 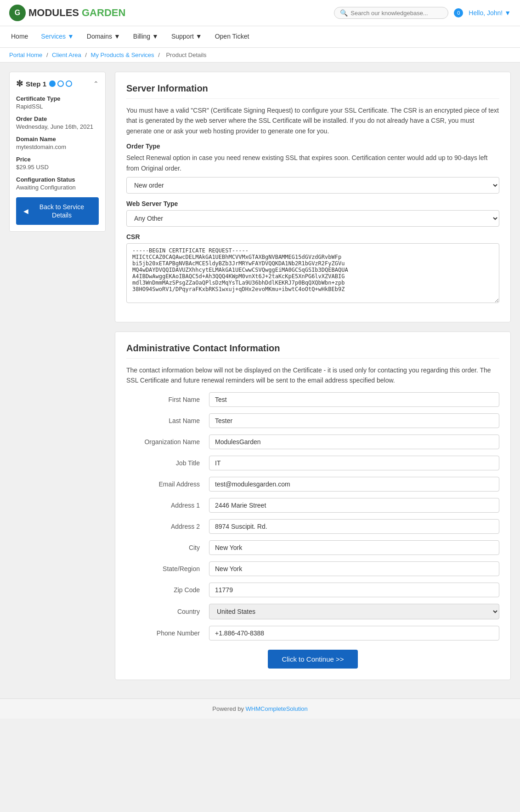 I want to click on job-title-input-wrapper, so click(x=354, y=463).